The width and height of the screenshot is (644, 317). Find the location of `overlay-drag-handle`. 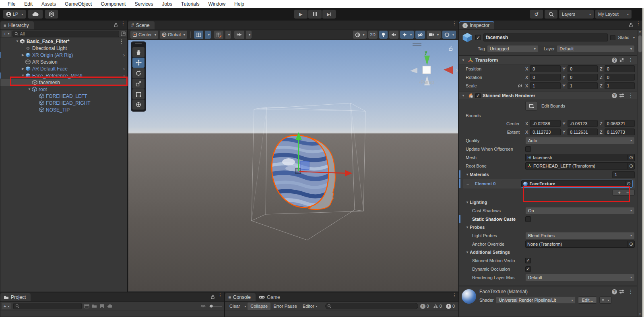

overlay-drag-handle is located at coordinates (138, 44).